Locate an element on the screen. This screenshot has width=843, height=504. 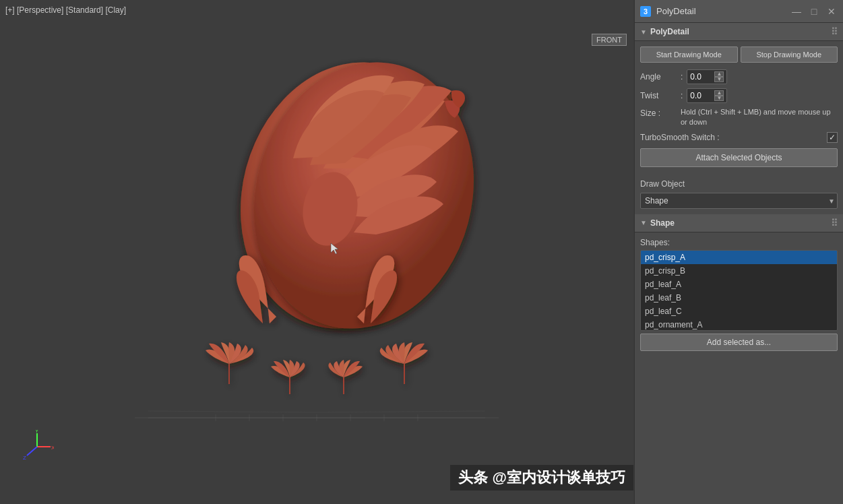
twist-row: Twist : 0.0 ▲ ▼ is located at coordinates (739, 96).